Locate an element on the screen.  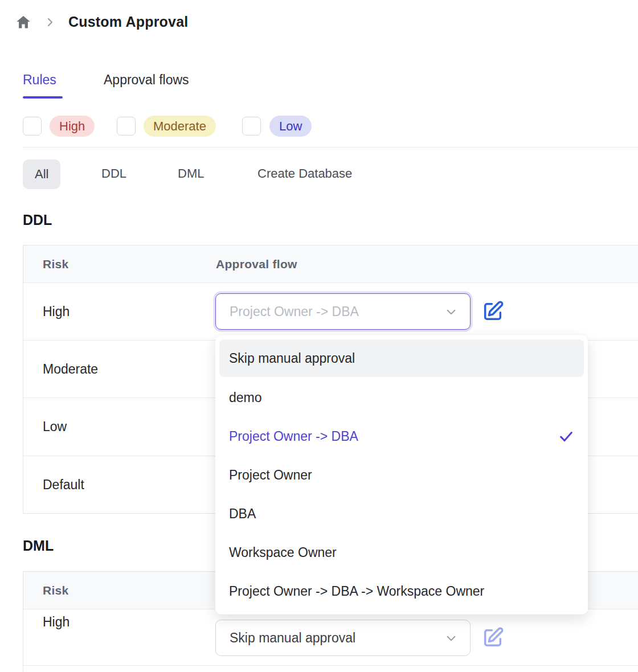
dropdown-item-label: Project Owner -> DBA is located at coordinates (294, 436).